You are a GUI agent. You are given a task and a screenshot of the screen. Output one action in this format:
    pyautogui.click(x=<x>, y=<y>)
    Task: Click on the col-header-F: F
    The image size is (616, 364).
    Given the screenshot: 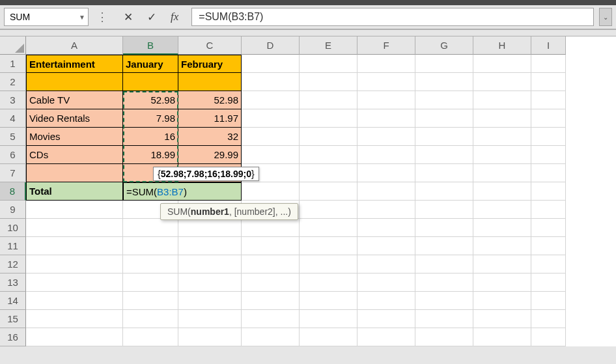 What is the action you would take?
    pyautogui.click(x=387, y=46)
    